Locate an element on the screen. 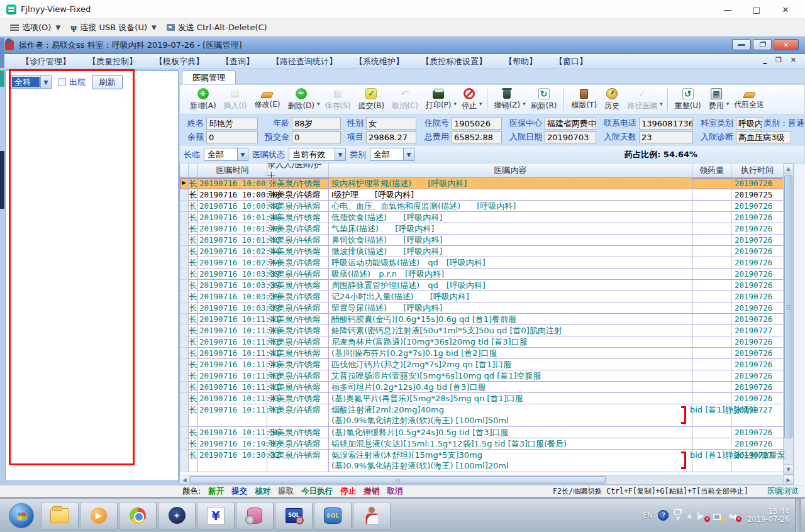 The width and height of the screenshot is (805, 532). menu-item: 【质量控制】 is located at coordinates (113, 62).